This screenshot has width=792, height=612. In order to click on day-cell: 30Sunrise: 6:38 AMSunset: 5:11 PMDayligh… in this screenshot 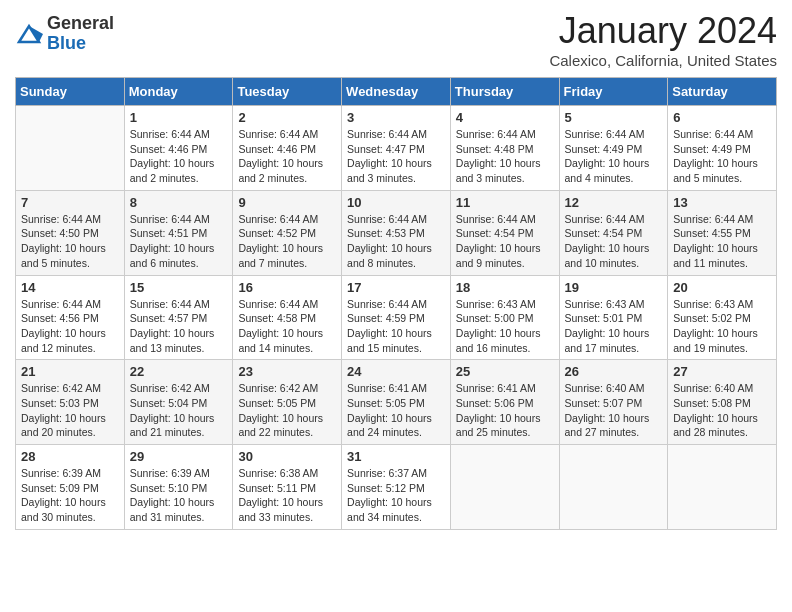, I will do `click(288, 488)`.